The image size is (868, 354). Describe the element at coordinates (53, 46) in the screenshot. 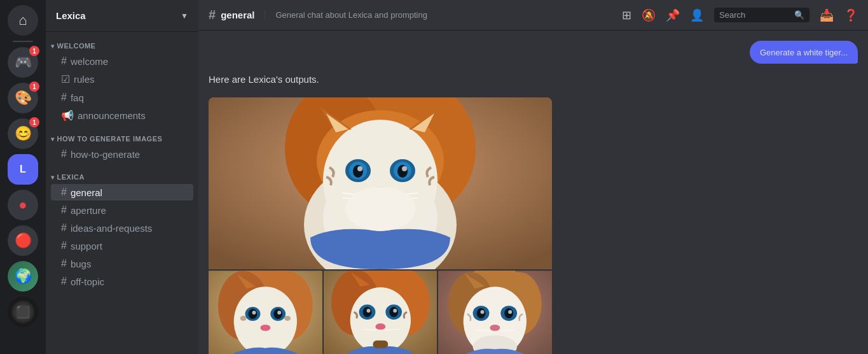

I see `category-arrow-icon: ▾` at that location.